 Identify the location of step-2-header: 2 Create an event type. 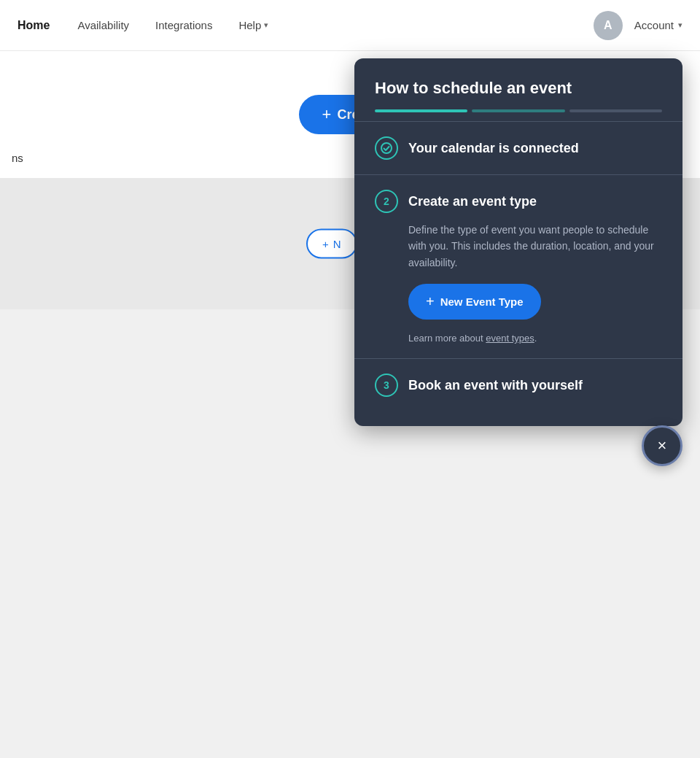
(518, 201).